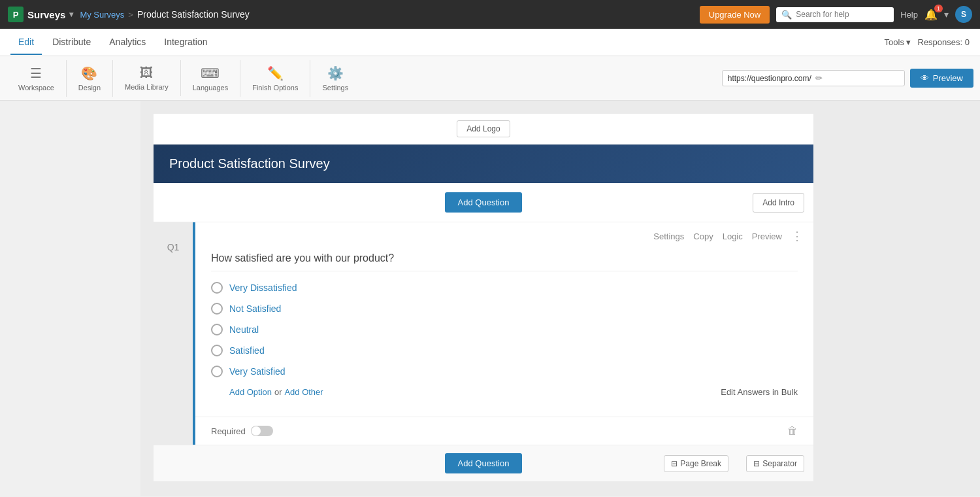  What do you see at coordinates (244, 330) in the screenshot?
I see `option-label-3: Neutral` at bounding box center [244, 330].